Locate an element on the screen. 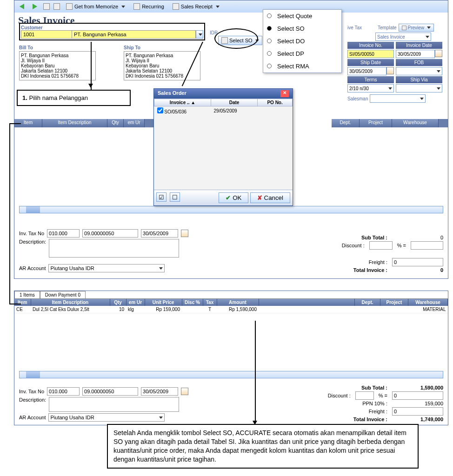  item-row: CE Dul 2,5l Cat Eks Dulux 2,5lt 10 klg R… is located at coordinates (231, 310).